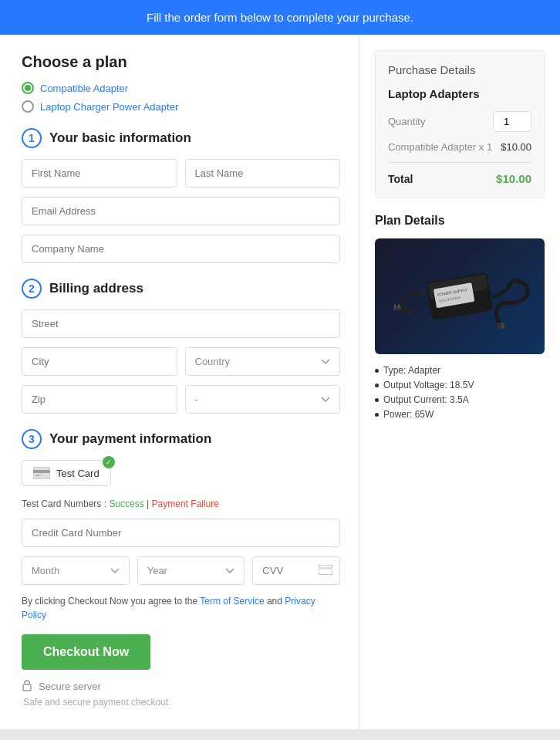 This screenshot has width=560, height=740. What do you see at coordinates (180, 400) in the screenshot?
I see `zip-state-row: -` at bounding box center [180, 400].